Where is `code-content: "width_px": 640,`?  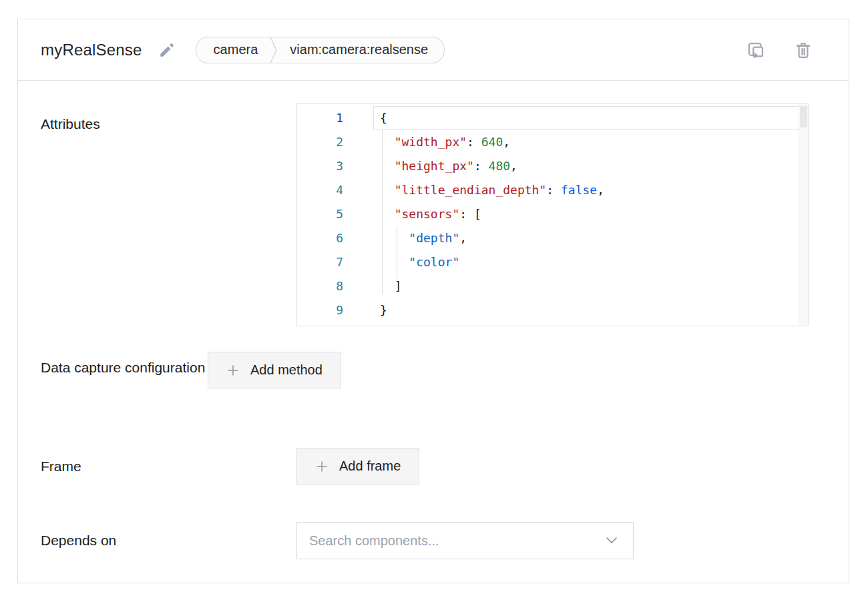 code-content: "width_px": 640, is located at coordinates (590, 142).